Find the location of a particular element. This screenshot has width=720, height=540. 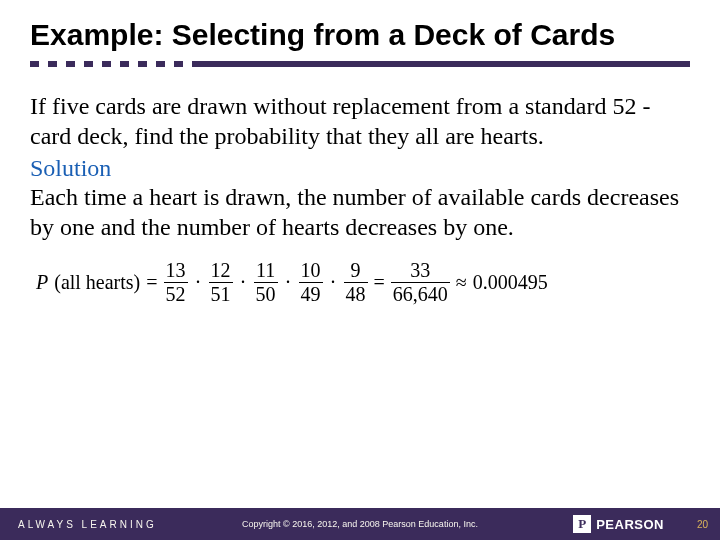

equals-1: = is located at coordinates (152, 282).